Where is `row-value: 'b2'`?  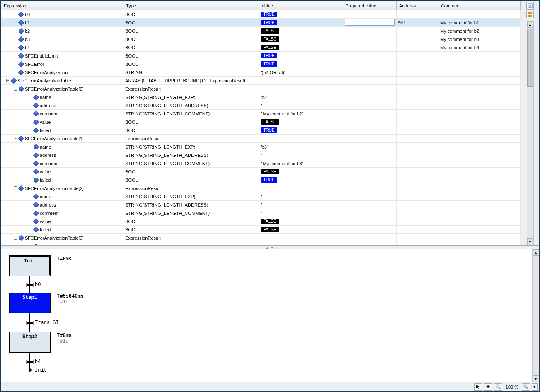 row-value: 'b2' is located at coordinates (301, 97).